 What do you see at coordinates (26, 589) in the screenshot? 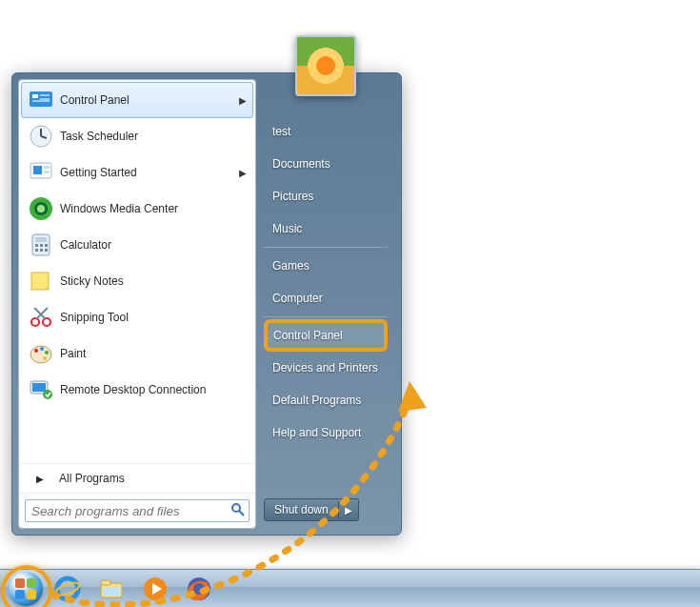
I see `start-orb-wrap` at bounding box center [26, 589].